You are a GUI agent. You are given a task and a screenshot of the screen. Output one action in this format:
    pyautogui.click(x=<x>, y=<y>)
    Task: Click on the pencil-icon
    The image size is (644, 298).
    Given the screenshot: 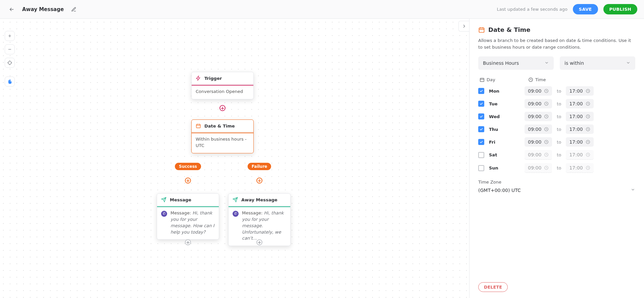 What is the action you would take?
    pyautogui.click(x=74, y=9)
    